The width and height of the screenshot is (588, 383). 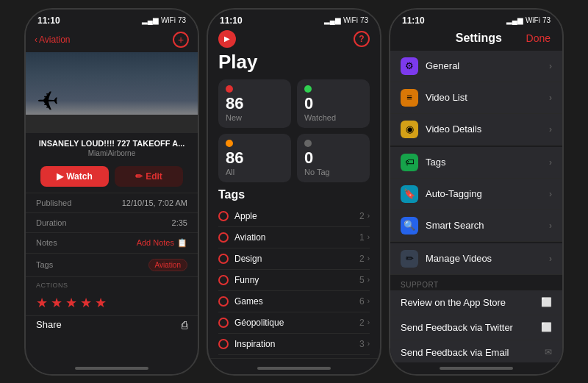 I want to click on star-3: ★, so click(x=71, y=303).